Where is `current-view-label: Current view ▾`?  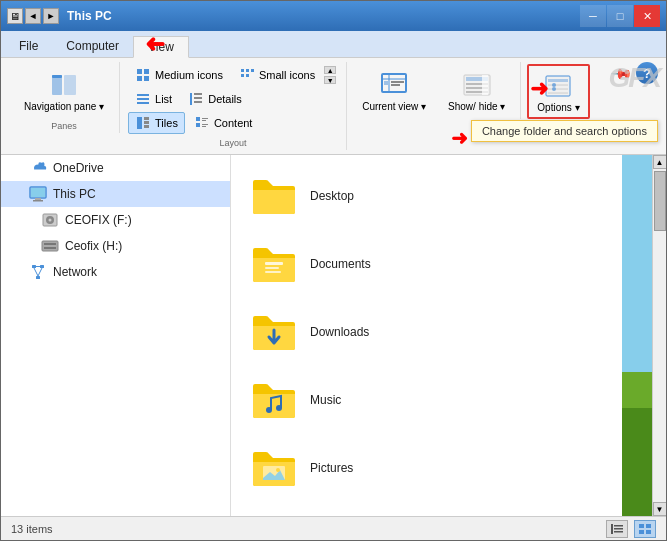
current-view-label: Current view ▾ is located at coordinates (394, 106).